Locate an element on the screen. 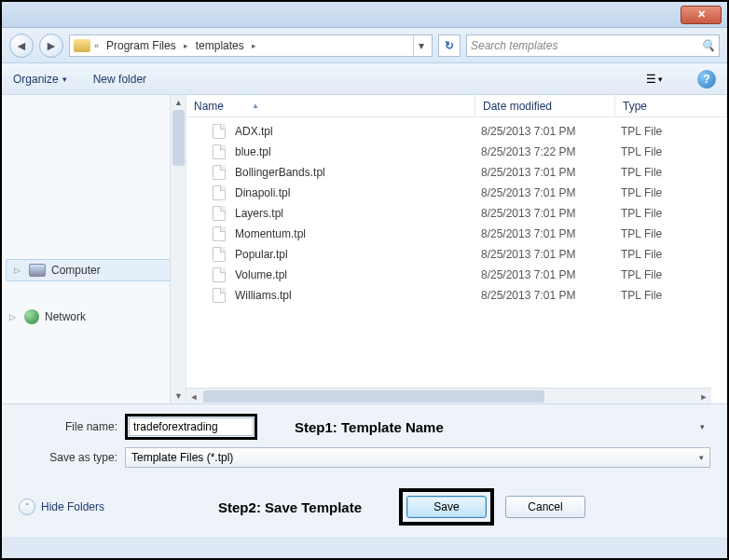 The image size is (729, 560). file-row: Volume.tpl8/25/2013 7:01 PMTPL File is located at coordinates (457, 275).